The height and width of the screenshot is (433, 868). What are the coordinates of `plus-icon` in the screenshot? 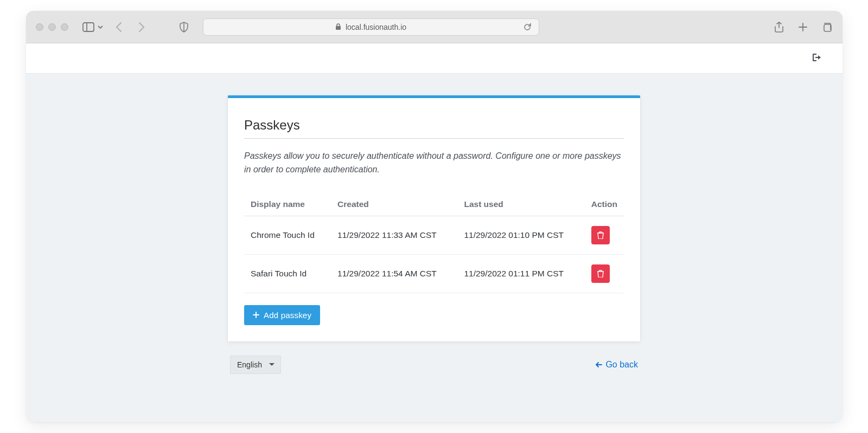 It's located at (256, 315).